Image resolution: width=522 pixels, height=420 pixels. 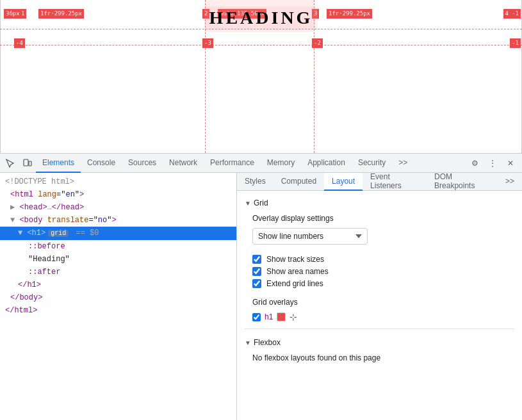 What do you see at coordinates (118, 182) in the screenshot?
I see `dom-doctype: <!DOCTYPE html>` at bounding box center [118, 182].